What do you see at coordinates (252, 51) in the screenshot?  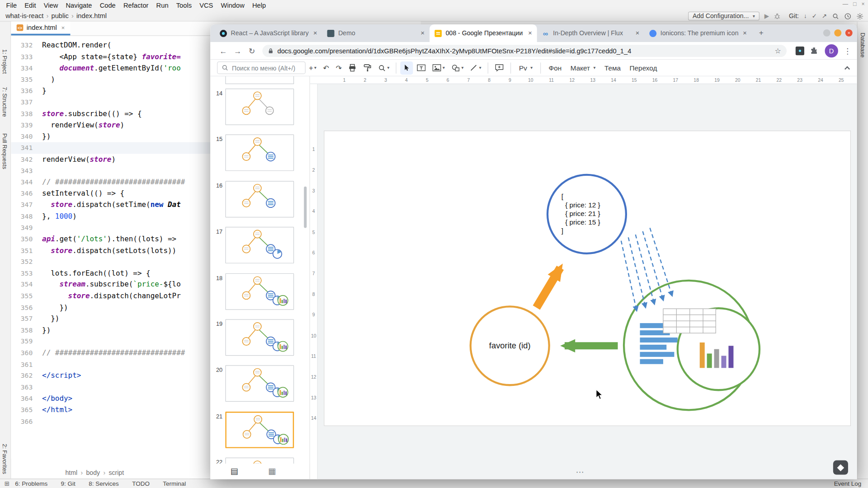 I see `reload-icon: ↻` at bounding box center [252, 51].